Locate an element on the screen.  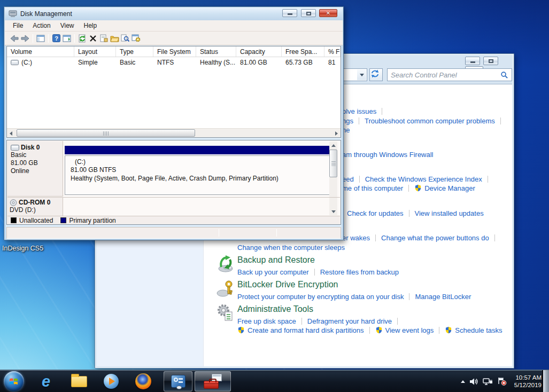
chevron-down-icon is located at coordinates (362, 75).